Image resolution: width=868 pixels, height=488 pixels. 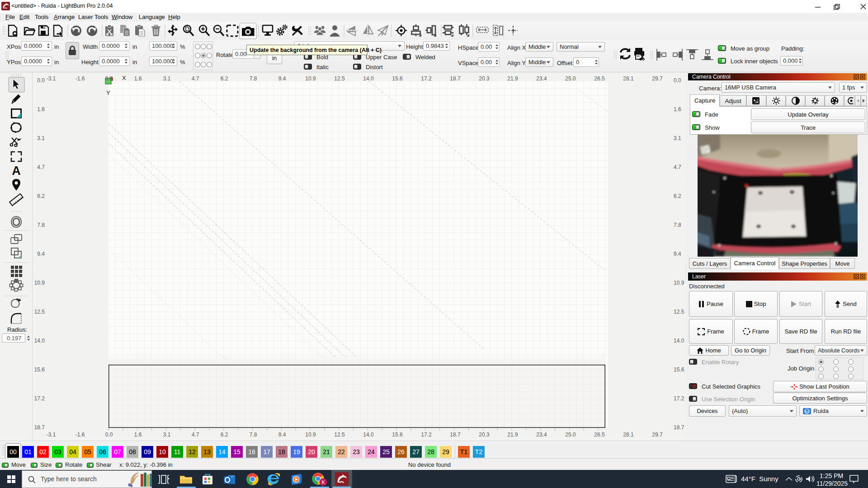 What do you see at coordinates (324, 483) in the screenshot?
I see `svg-text: K` at bounding box center [324, 483].